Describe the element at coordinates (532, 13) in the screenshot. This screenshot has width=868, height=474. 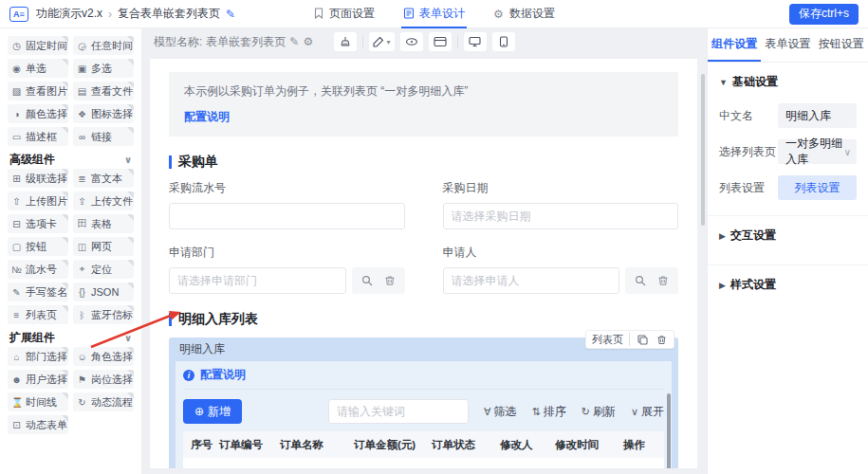
I see `tab-label: 数据设置` at that location.